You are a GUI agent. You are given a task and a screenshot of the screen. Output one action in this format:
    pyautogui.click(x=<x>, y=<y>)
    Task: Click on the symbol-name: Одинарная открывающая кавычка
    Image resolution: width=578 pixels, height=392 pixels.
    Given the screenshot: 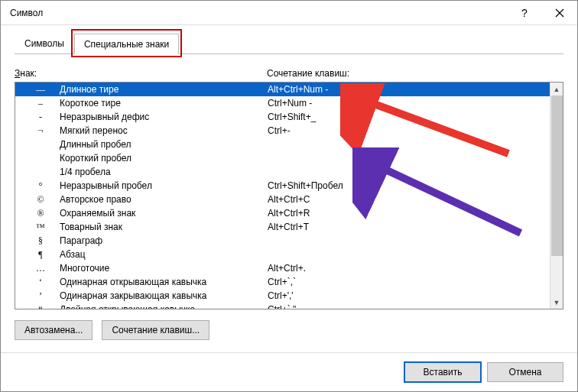 What is the action you would take?
    pyautogui.click(x=164, y=282)
    